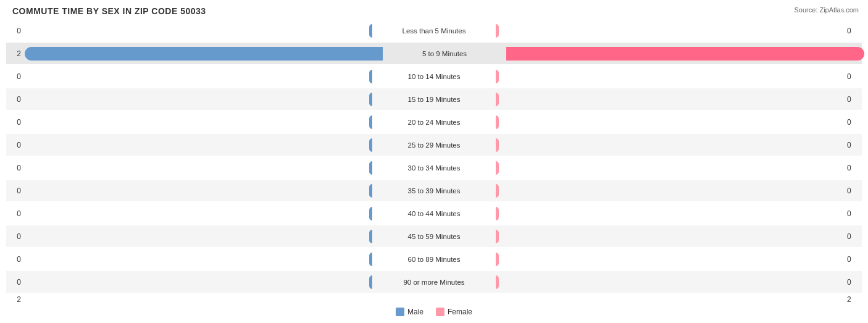  What do you see at coordinates (434, 77) in the screenshot?
I see `bar-row: 0 10 to 14 Minutes 0` at bounding box center [434, 77].